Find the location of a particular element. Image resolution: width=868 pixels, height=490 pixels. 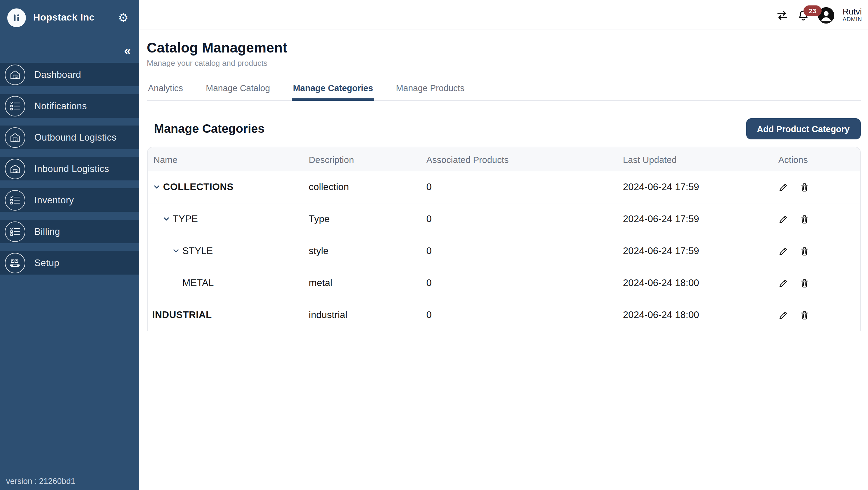

sidebar-item-label: Billing is located at coordinates (47, 231).